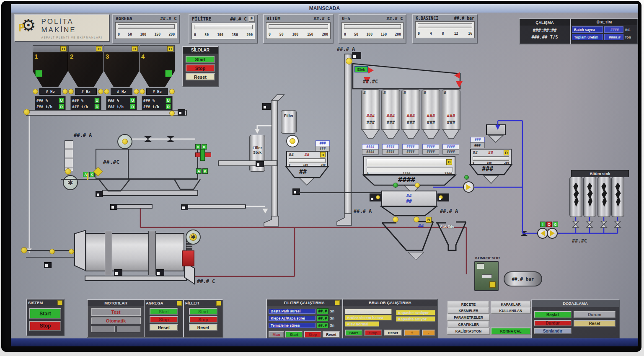 This screenshot has width=644, height=356. What do you see at coordinates (307, 159) in the screenshot?
I see `filler-weigh-scale: ## ## D 0100200` at bounding box center [307, 159].